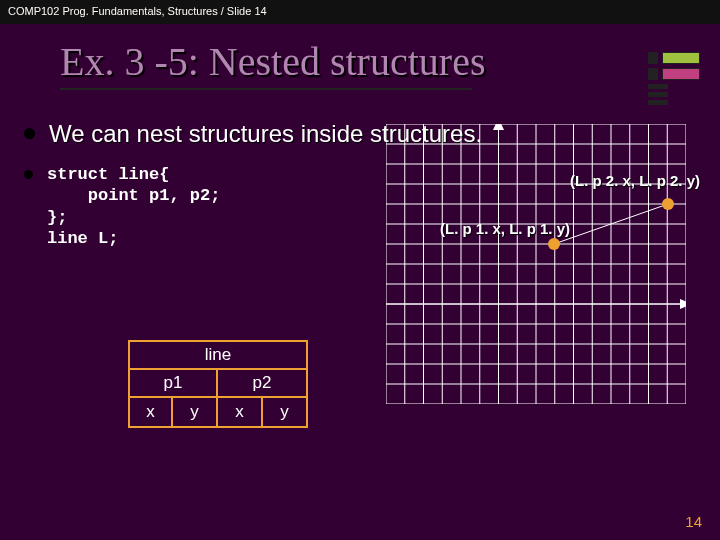 The image size is (720, 540). I want to click on title-area: Ex. 3 -5: Nested structures, so click(360, 62).